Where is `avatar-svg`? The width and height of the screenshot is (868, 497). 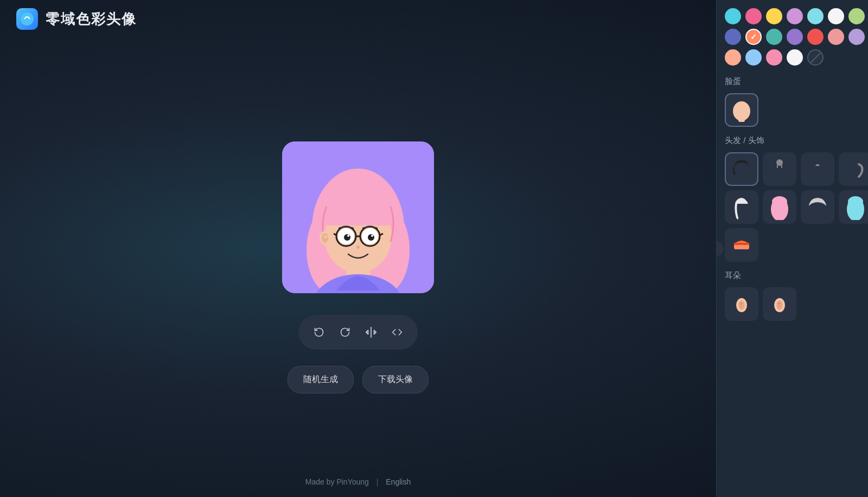
avatar-svg is located at coordinates (358, 217).